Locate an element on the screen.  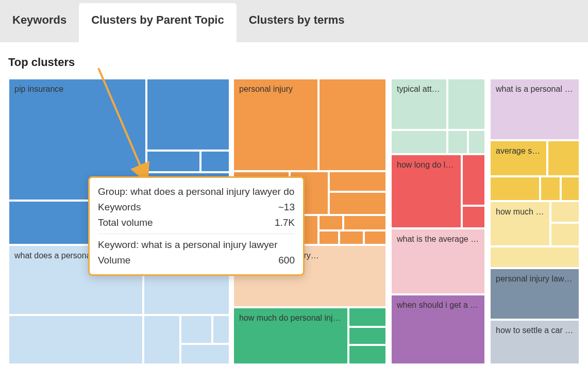
treemap-cell-label: personal injury law … is located at coordinates (535, 279).